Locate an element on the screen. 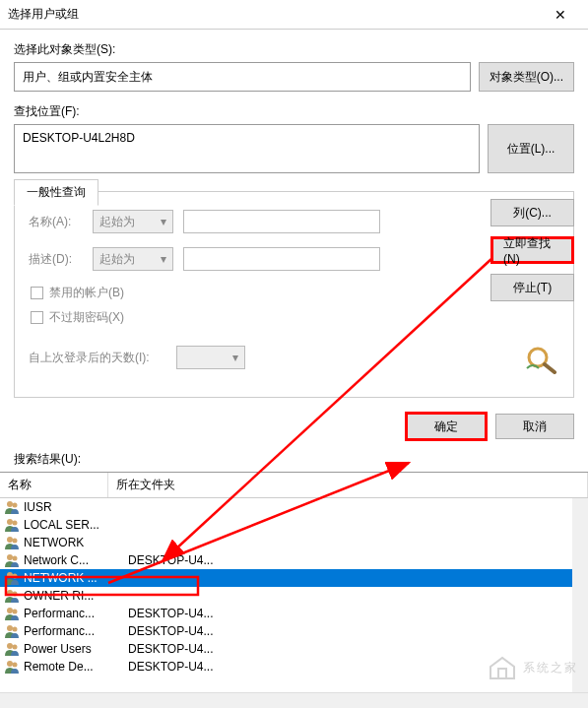 This screenshot has width=588, height=708. window-title: 选择用户或组 is located at coordinates (274, 14).